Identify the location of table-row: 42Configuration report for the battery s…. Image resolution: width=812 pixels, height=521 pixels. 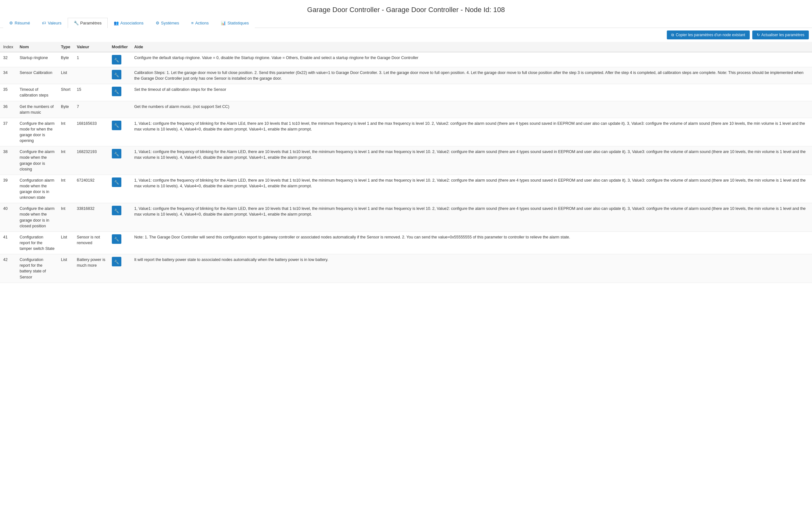
(406, 269).